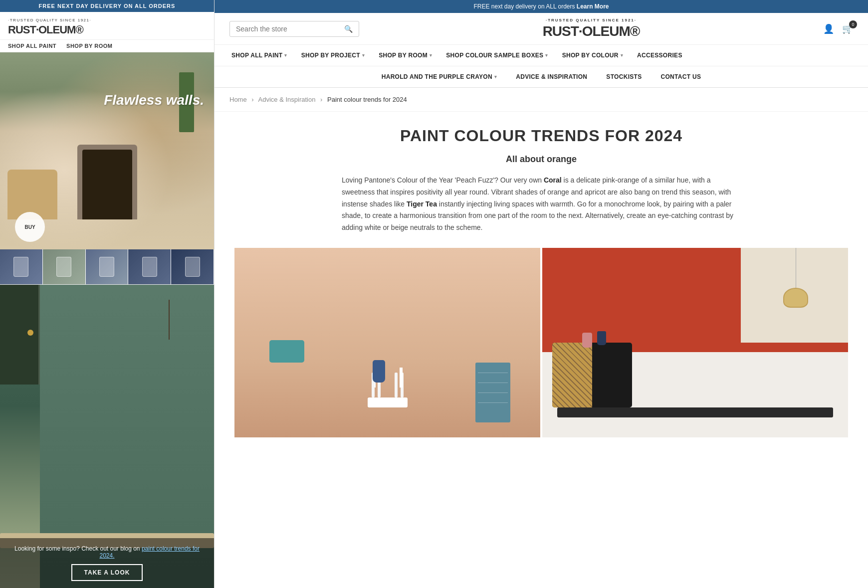  I want to click on breadcrumb-home: Home, so click(238, 100).